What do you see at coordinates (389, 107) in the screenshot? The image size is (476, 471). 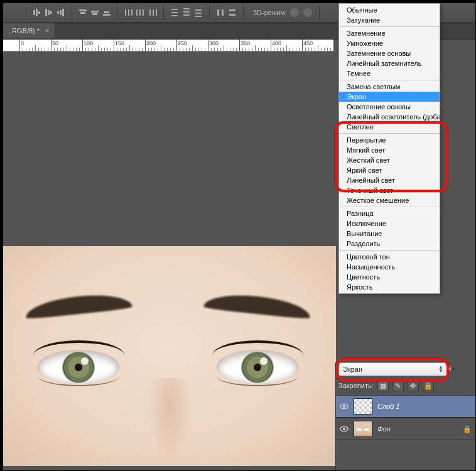 I see `blend-mode-option: Осветление основы` at bounding box center [389, 107].